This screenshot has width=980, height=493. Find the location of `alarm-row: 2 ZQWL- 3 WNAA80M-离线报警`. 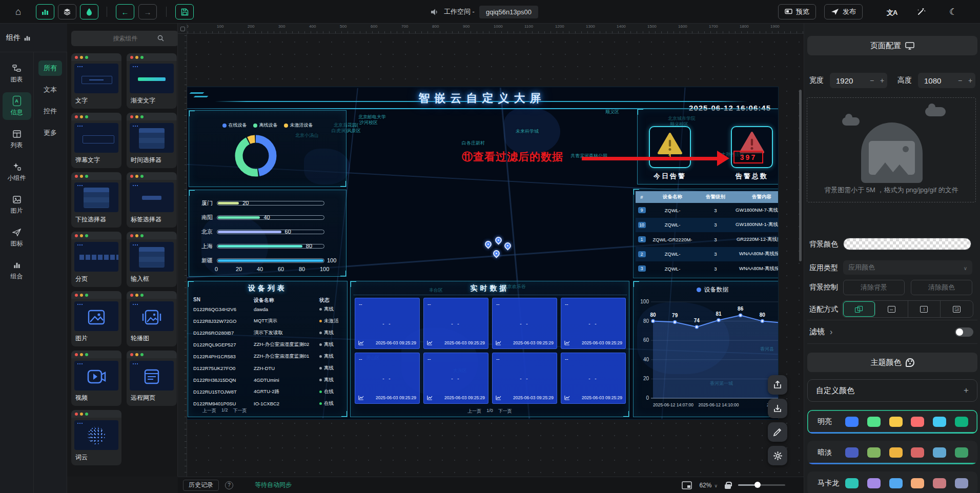

alarm-row: 2 ZQWL- 3 WNAA80M-离线报警 is located at coordinates (707, 254).